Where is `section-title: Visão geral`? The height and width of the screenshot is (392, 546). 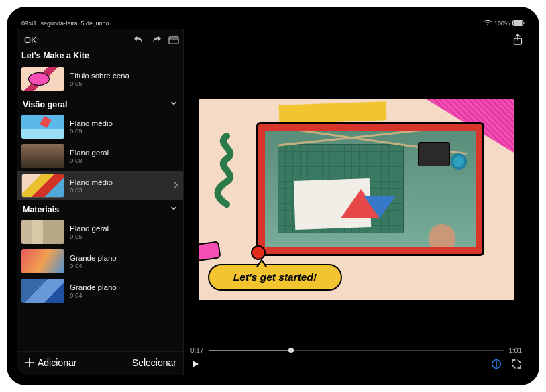
section-title: Visão geral is located at coordinates (45, 105).